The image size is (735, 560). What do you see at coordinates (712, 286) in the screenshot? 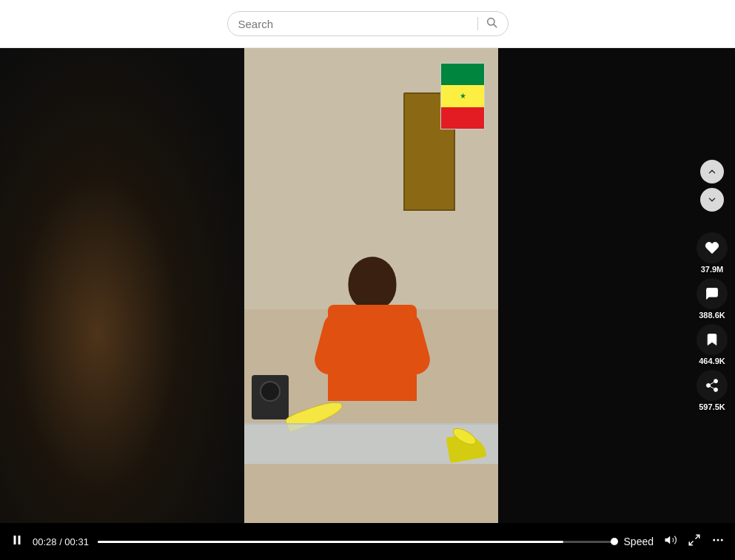
I see `side-controls: 37.9M 388.6K 464.9K` at bounding box center [712, 286].